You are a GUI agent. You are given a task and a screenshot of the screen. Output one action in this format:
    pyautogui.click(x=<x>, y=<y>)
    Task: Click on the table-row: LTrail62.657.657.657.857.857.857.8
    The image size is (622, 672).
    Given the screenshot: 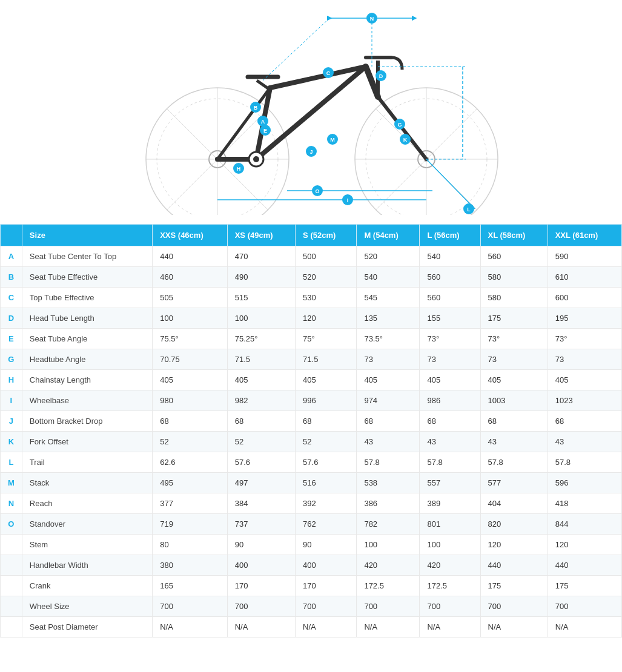 What is the action you would take?
    pyautogui.click(x=311, y=463)
    